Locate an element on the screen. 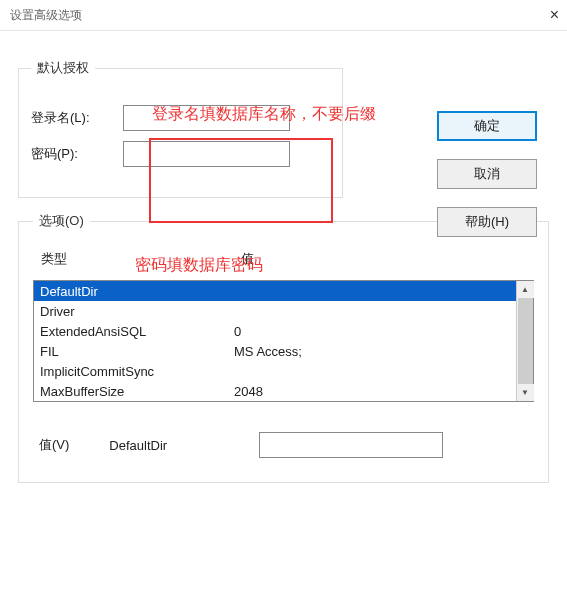 This screenshot has height=600, width=567. scrollbar: ▲ ▼ is located at coordinates (524, 341).